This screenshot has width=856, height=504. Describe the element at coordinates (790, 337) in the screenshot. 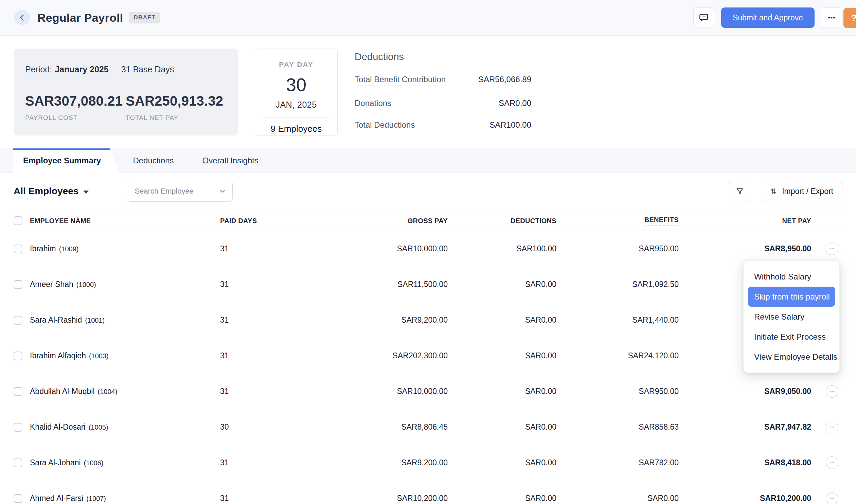

I see `context-menu-item-label: Initiate Exit Process` at that location.